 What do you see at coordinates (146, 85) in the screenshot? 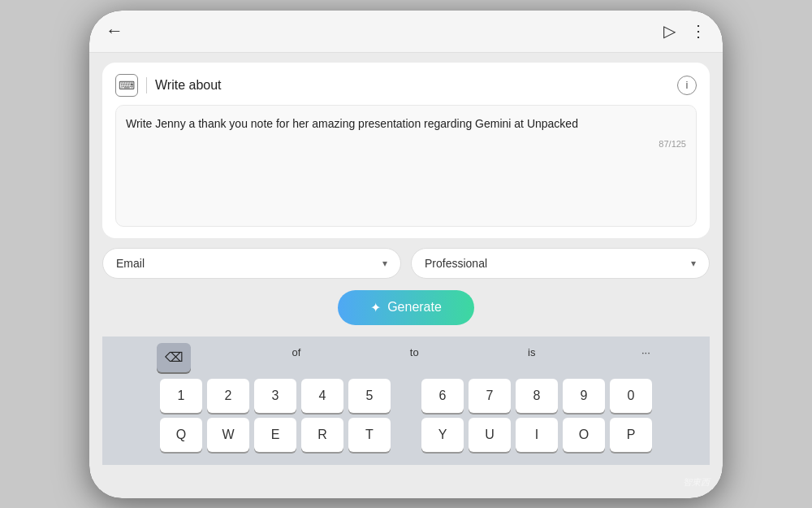
I see `header-divider` at bounding box center [146, 85].